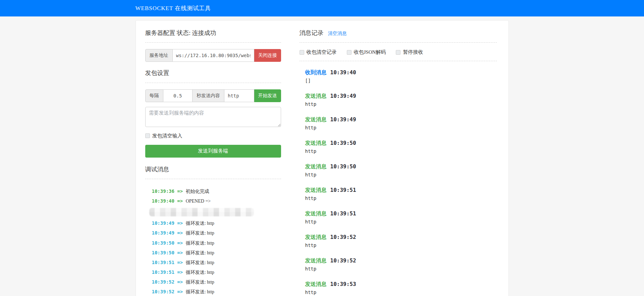 The image size is (644, 296). I want to click on interval-unit-label: 秒发送内容, so click(209, 96).